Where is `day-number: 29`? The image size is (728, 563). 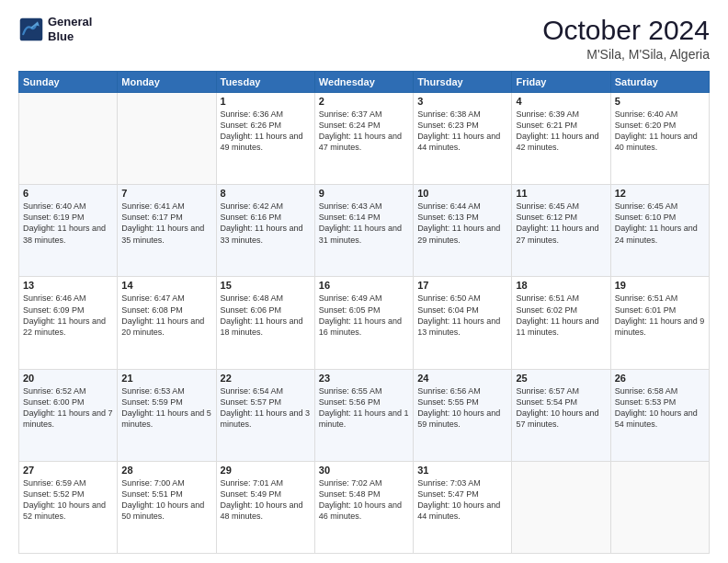
day-number: 29 is located at coordinates (266, 470).